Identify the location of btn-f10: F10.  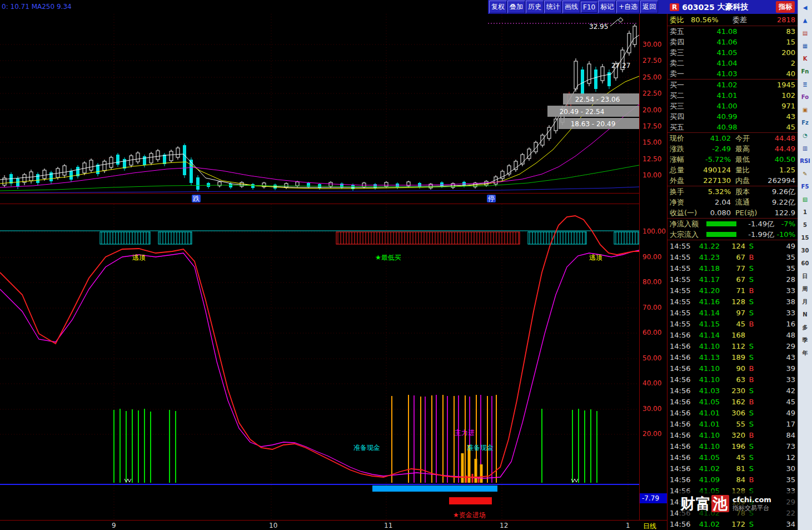
(589, 7).